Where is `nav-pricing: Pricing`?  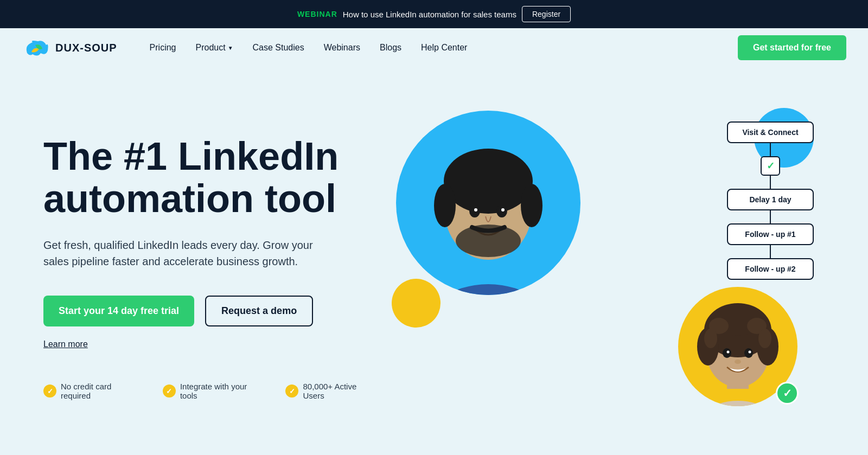 nav-pricing: Pricing is located at coordinates (163, 48).